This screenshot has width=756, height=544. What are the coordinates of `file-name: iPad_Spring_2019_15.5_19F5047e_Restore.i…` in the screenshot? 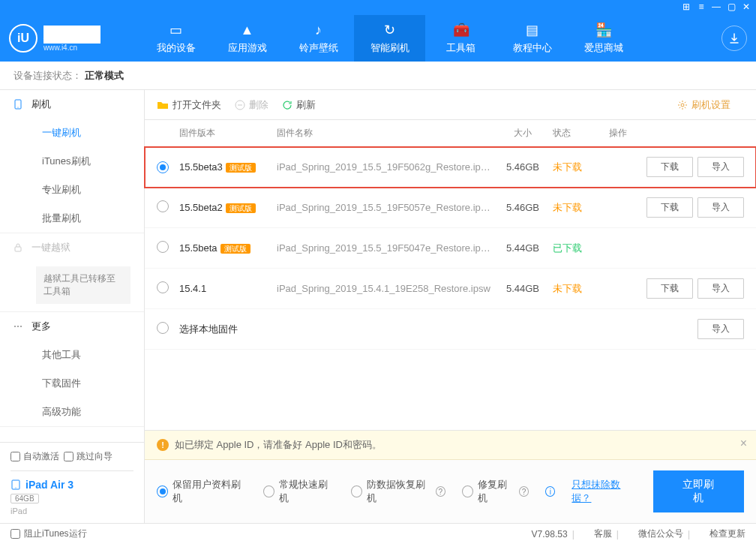 It's located at (384, 248).